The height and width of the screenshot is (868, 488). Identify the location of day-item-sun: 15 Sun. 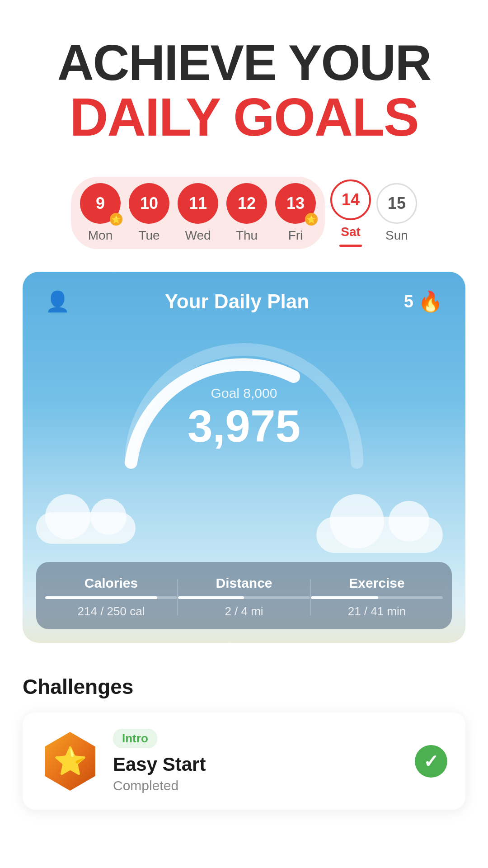
(397, 213).